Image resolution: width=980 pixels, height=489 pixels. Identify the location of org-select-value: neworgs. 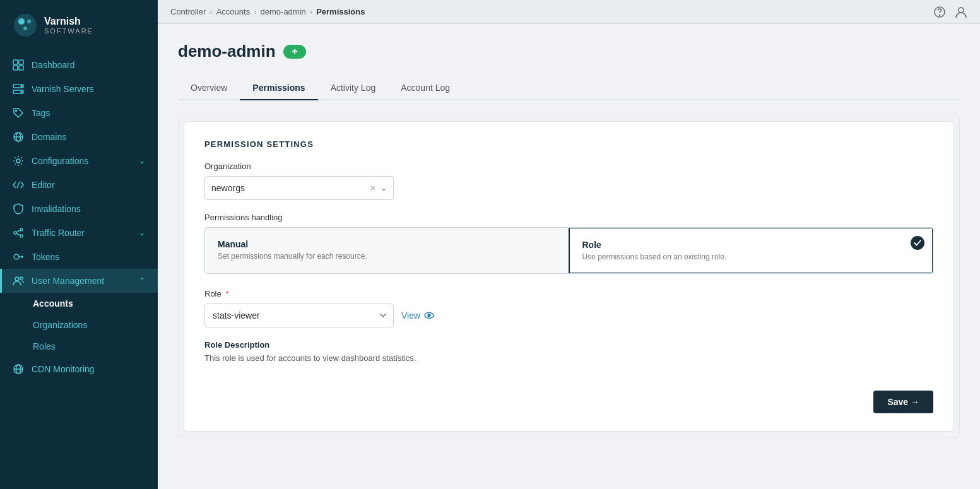
(288, 188).